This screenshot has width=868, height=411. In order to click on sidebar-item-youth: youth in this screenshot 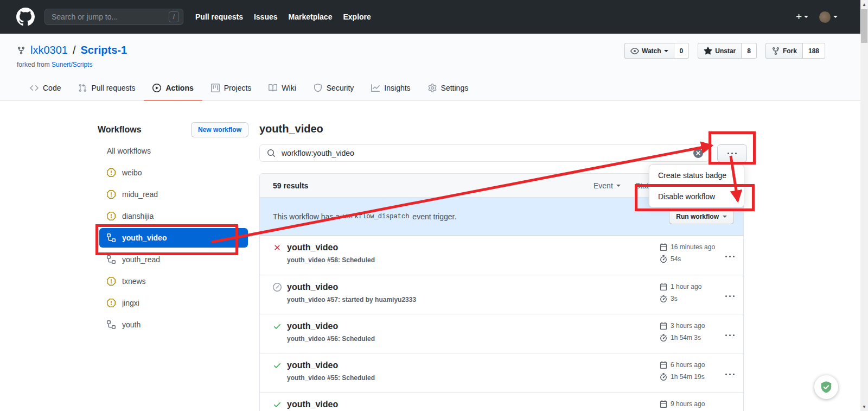, I will do `click(173, 325)`.